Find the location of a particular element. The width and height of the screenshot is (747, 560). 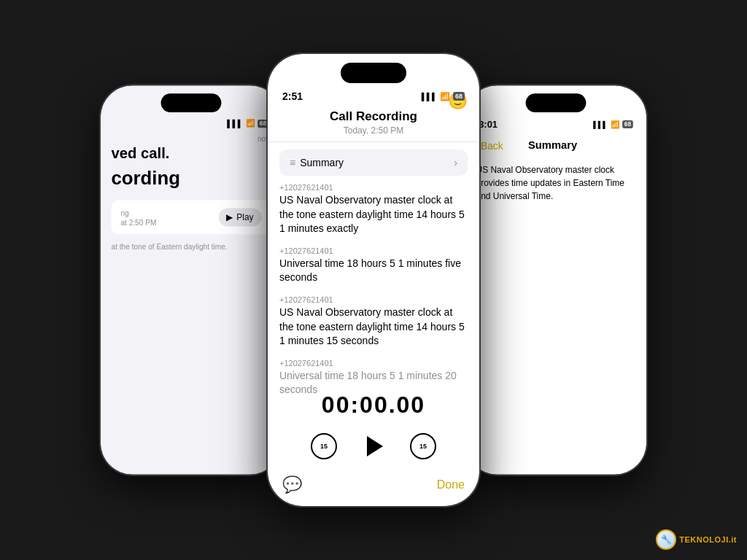

watermark: 🔧 TEKNOLOJI.it is located at coordinates (696, 540).